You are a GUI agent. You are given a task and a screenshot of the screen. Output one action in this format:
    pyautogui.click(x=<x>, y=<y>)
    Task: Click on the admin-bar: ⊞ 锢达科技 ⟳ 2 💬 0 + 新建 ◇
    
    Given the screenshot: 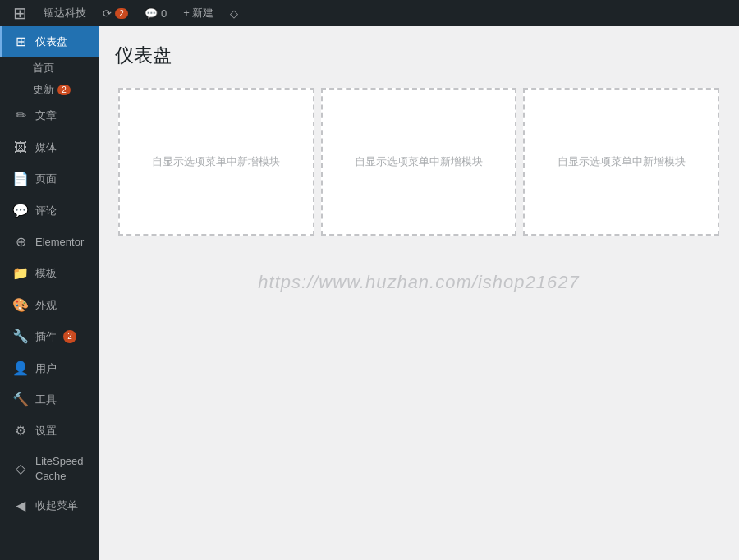 What is the action you would take?
    pyautogui.click(x=370, y=13)
    